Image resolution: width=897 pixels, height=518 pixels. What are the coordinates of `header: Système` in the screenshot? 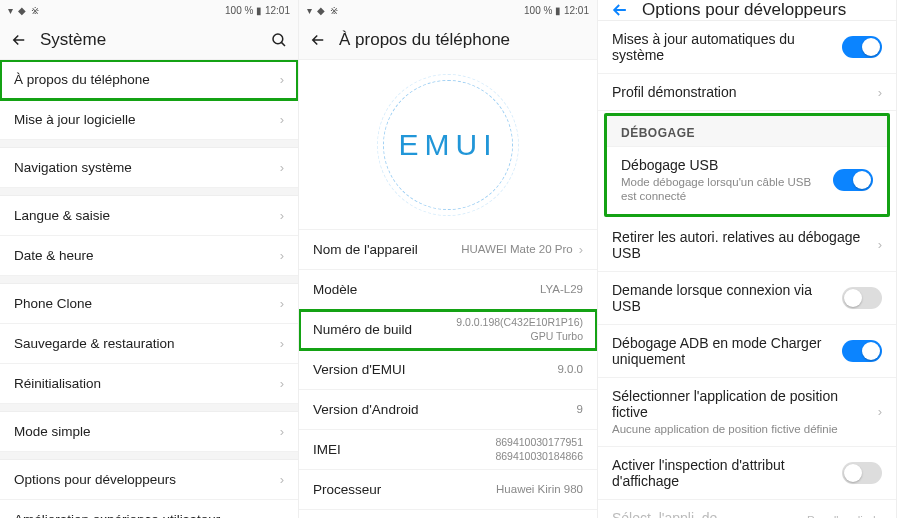 It's located at (149, 40).